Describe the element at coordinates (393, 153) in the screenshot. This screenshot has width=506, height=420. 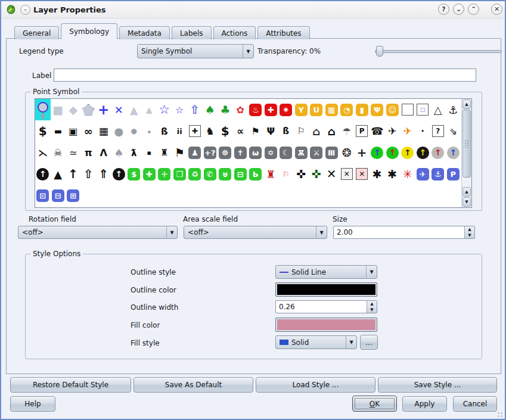
I see `symbol-arrow-green-red: ↑` at that location.